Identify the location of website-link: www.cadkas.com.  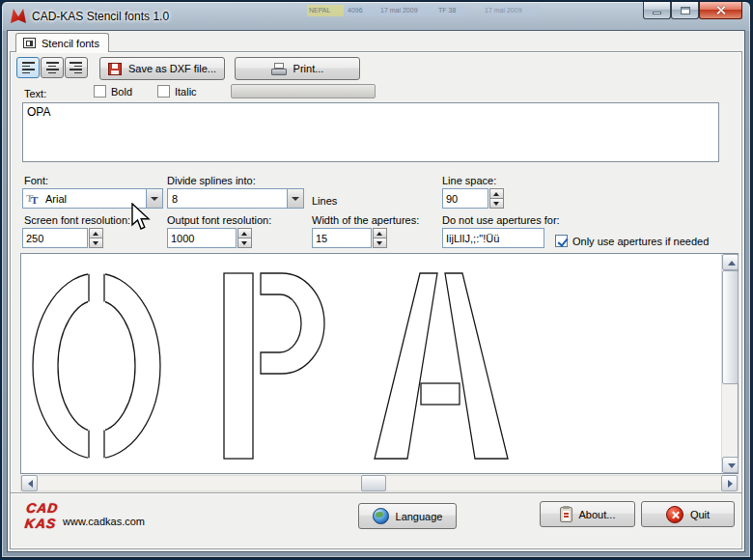
(104, 521).